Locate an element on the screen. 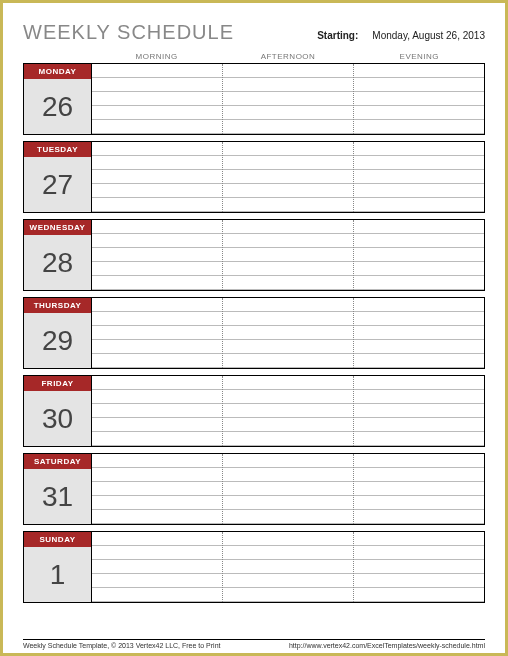 The height and width of the screenshot is (656, 508). day-row: SATURDAY 31 is located at coordinates (254, 489).